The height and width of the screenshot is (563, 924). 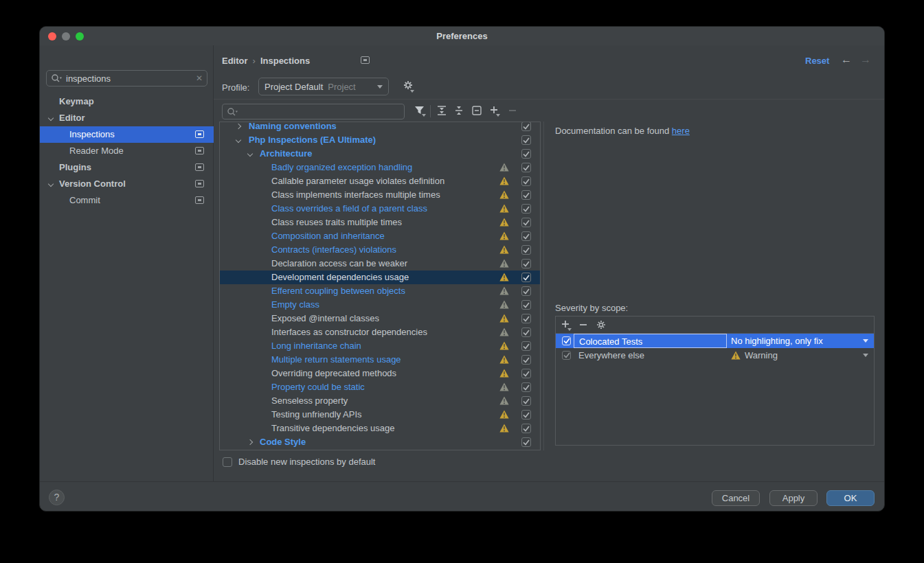 What do you see at coordinates (235, 60) in the screenshot?
I see `breadcrumb-editor: Editor` at bounding box center [235, 60].